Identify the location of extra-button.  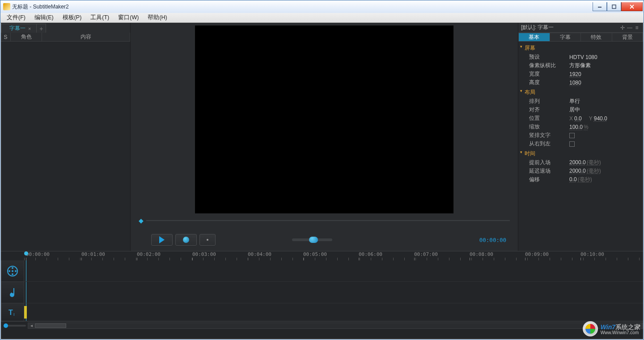
(208, 240).